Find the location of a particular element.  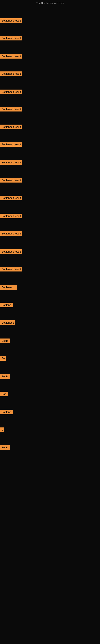

bottleneck-item-22: Bott is located at coordinates (4, 394).